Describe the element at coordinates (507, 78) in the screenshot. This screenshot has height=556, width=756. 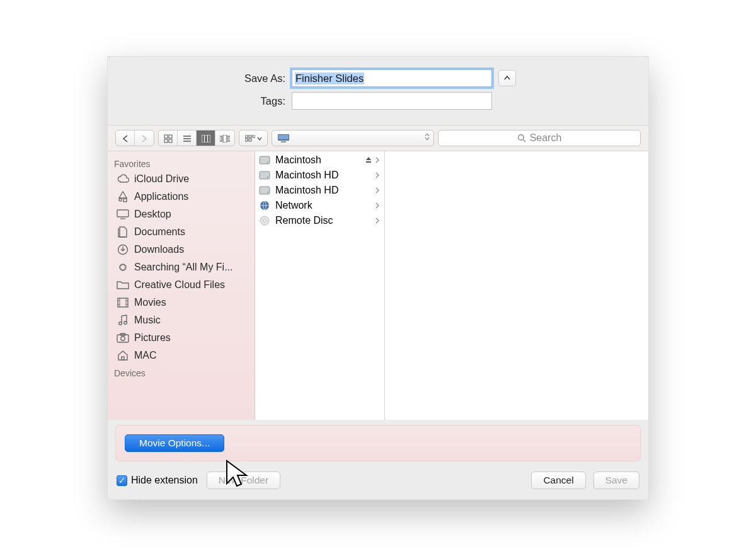
I see `collapse-expand-button` at that location.